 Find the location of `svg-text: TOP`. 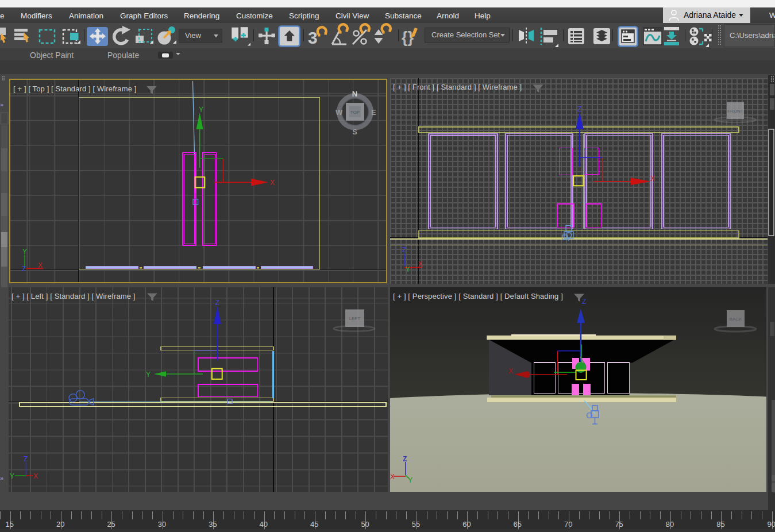

svg-text: TOP is located at coordinates (355, 113).